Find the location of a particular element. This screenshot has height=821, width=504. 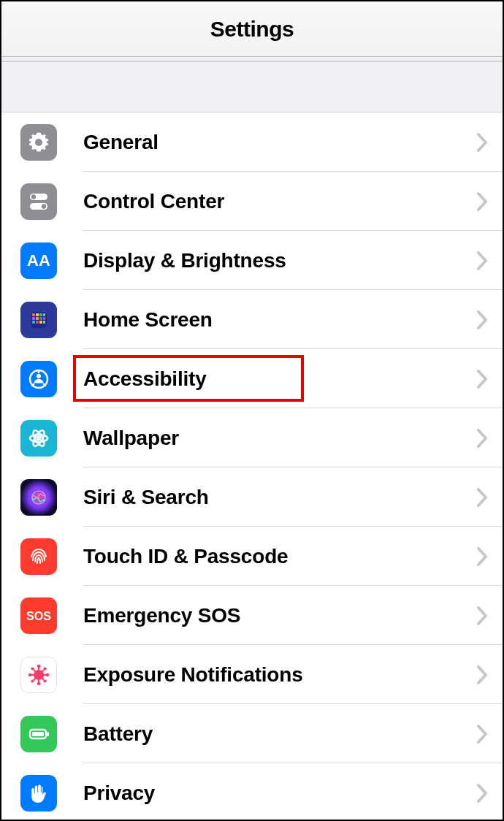

toggles-icon is located at coordinates (39, 202).